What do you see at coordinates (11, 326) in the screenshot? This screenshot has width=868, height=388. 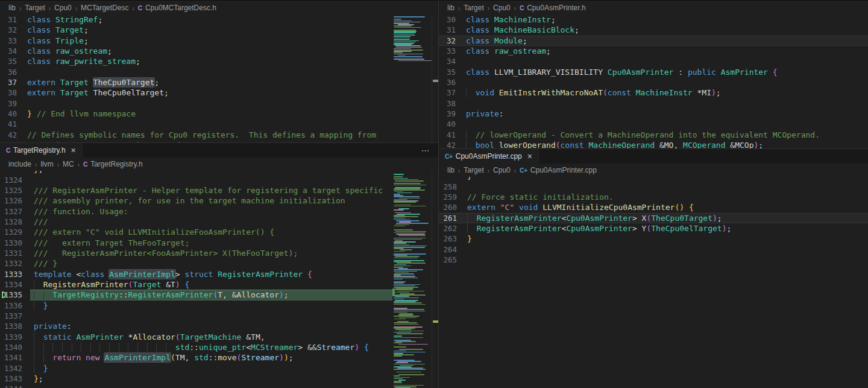 I see `line-number: 1338` at bounding box center [11, 326].